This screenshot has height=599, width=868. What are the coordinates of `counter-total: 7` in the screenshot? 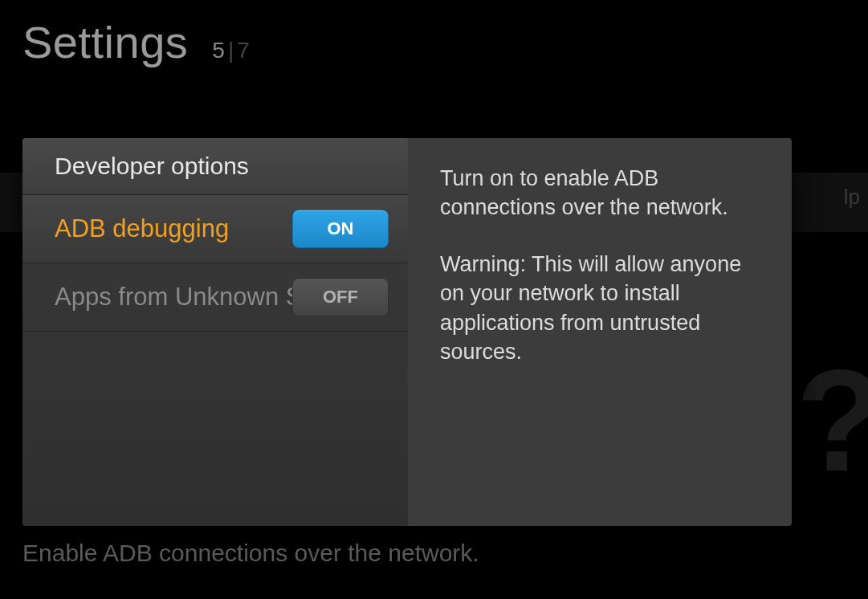 It's located at (243, 50).